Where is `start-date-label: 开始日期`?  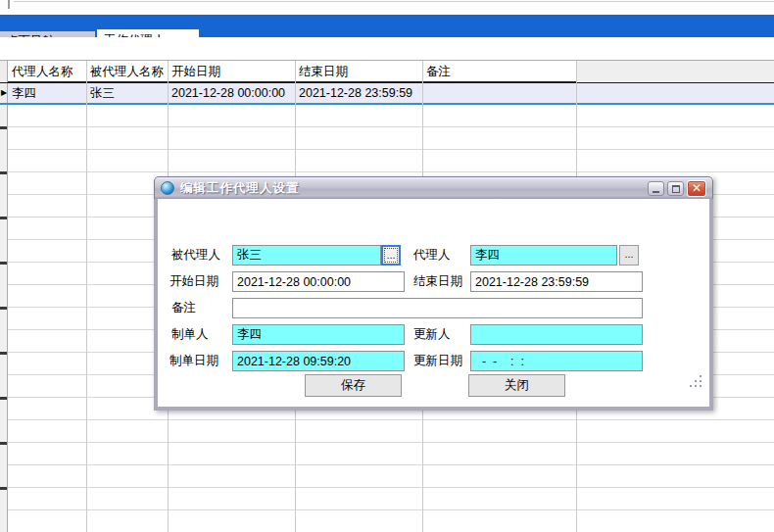
start-date-label: 开始日期 is located at coordinates (194, 282).